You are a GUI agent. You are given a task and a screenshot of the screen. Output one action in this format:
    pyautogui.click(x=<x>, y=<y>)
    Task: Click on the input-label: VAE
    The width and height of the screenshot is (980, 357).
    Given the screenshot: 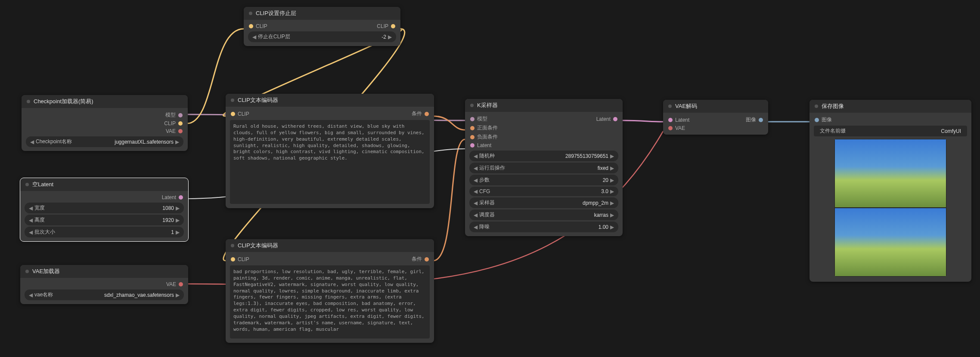 What is the action you would take?
    pyautogui.click(x=680, y=128)
    